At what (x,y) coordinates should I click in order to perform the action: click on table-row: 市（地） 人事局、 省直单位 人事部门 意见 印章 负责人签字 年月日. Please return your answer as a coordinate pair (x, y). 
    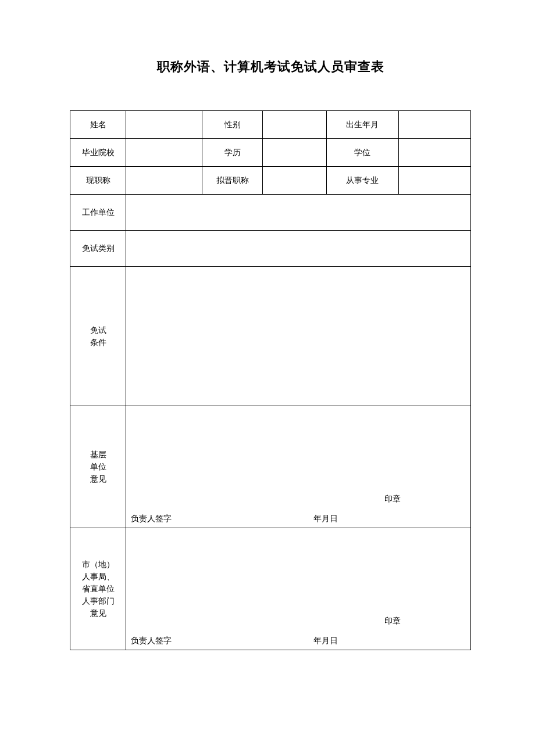
    Looking at the image, I should click on (271, 589).